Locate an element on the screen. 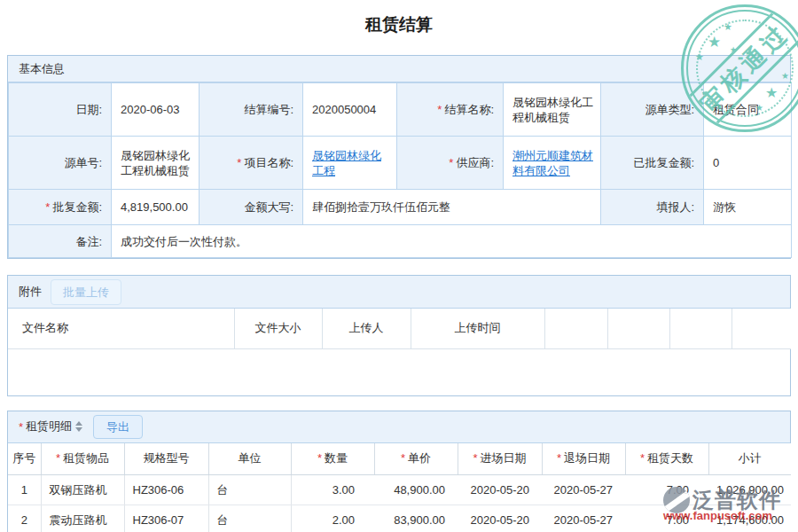  cell-qty: 2.00 is located at coordinates (332, 519).